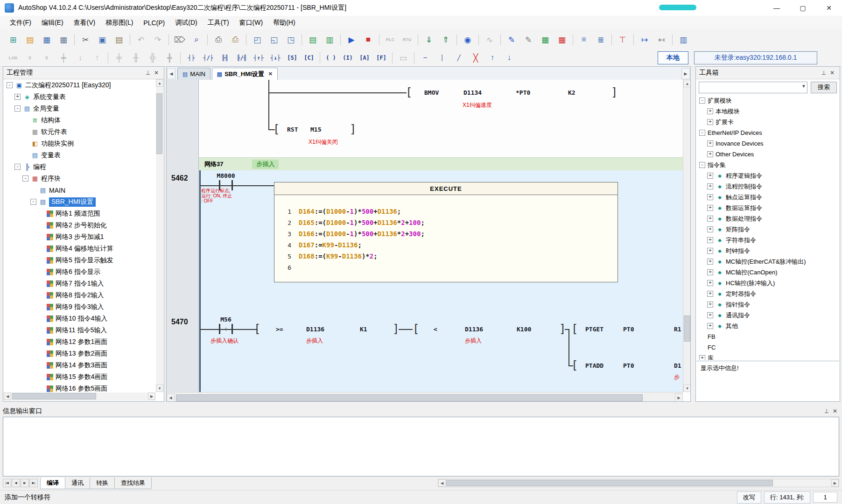 This screenshot has height=504, width=842. What do you see at coordinates (351, 40) in the screenshot?
I see `run-program-icon: ▶` at bounding box center [351, 40].